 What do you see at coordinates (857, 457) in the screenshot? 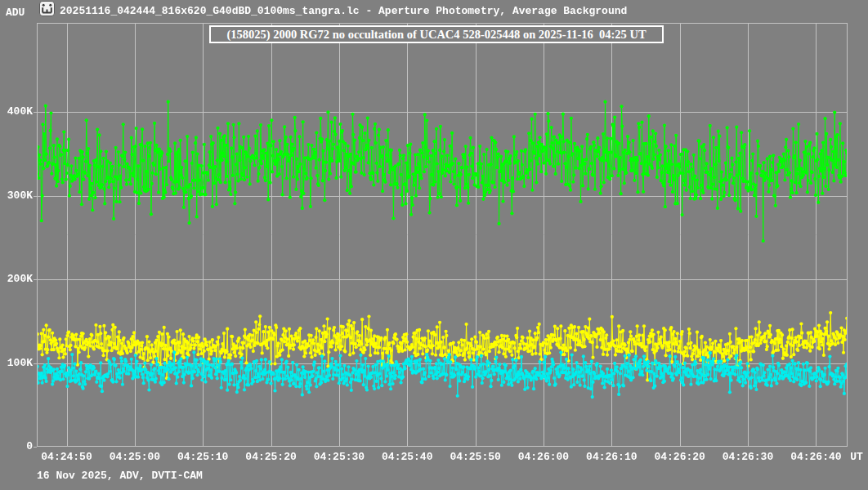
I see `x-axis-unit-label: UT` at bounding box center [857, 457].